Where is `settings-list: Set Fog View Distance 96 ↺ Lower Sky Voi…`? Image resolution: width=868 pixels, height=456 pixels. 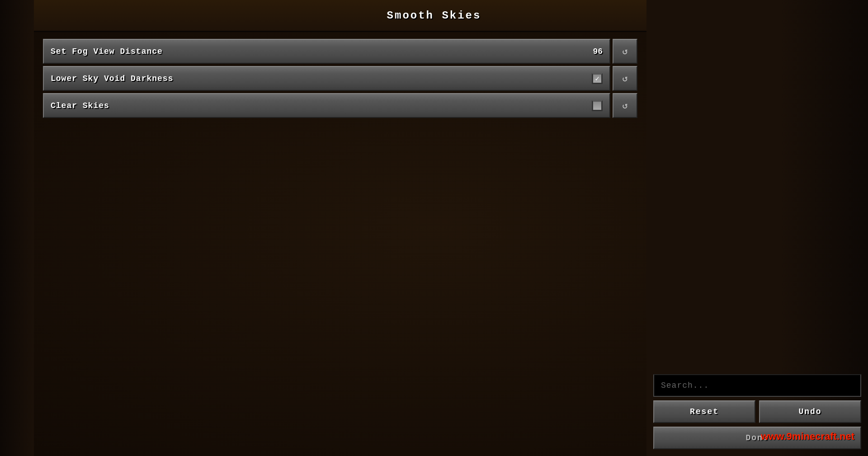 settings-list: Set Fog View Distance 96 ↺ Lower Sky Voi… is located at coordinates (340, 79).